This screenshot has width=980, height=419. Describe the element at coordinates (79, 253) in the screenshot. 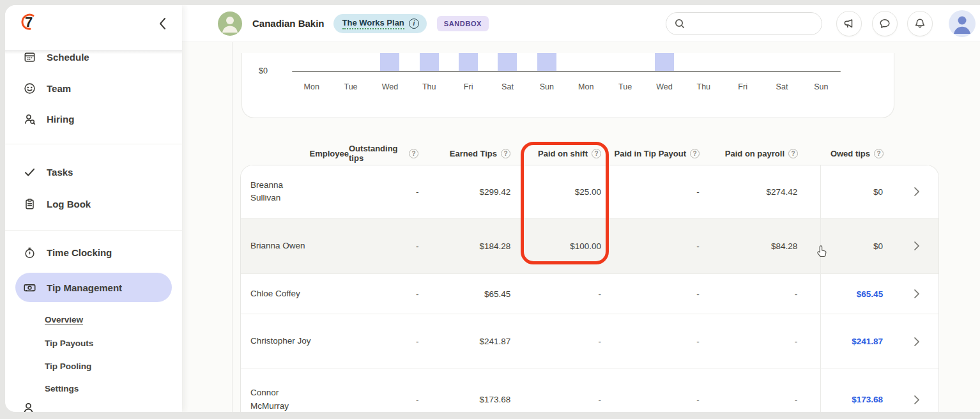

I see `sidebar-item-label: Time Clocking` at that location.